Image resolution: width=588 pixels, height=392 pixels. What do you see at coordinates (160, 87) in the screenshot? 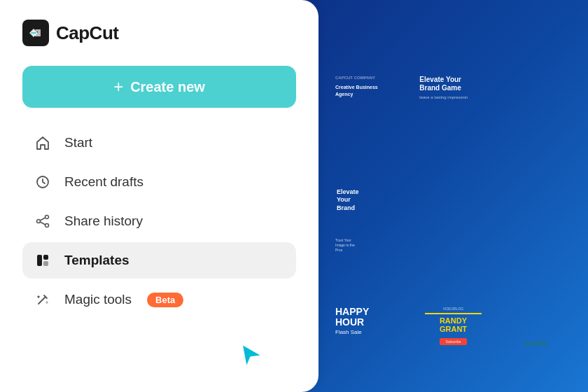
I see `create-new-button: + Create new` at bounding box center [160, 87].